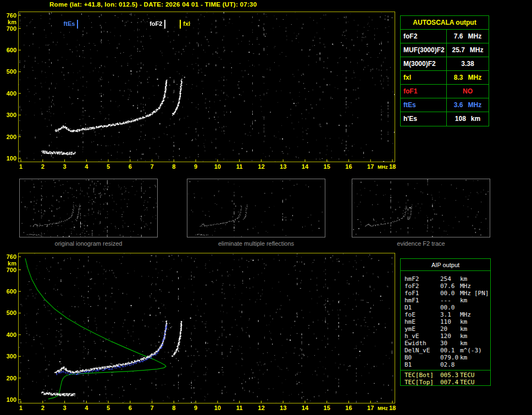 The height and width of the screenshot is (415, 532). Describe the element at coordinates (88, 208) in the screenshot. I see `thumbnail-original-ionogram` at that location.